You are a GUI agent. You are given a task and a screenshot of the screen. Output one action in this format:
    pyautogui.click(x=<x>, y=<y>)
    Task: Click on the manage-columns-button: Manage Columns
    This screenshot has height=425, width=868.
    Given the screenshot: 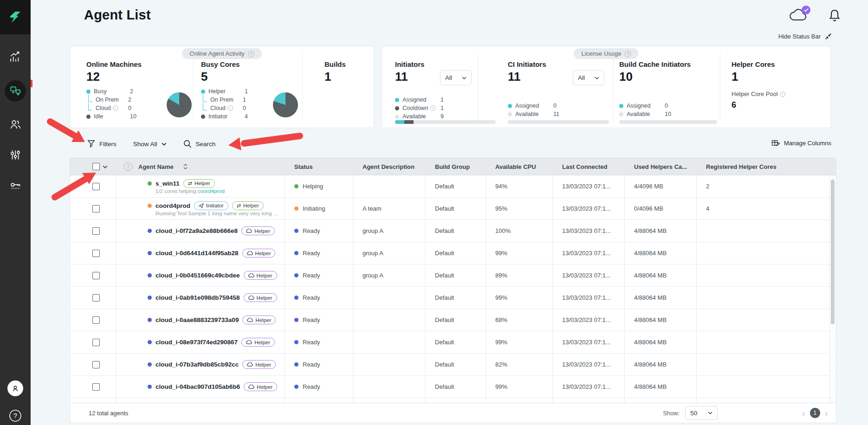 What is the action you would take?
    pyautogui.click(x=801, y=143)
    